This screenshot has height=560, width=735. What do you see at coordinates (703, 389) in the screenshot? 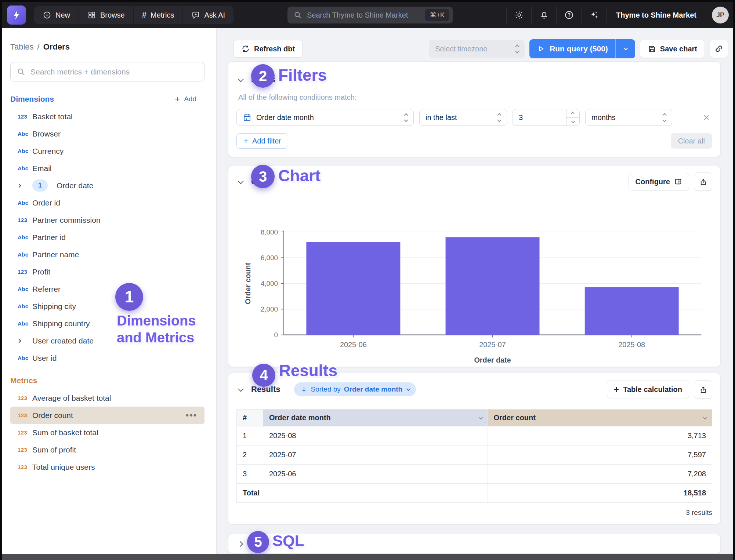
I see `export-results-button` at bounding box center [703, 389].